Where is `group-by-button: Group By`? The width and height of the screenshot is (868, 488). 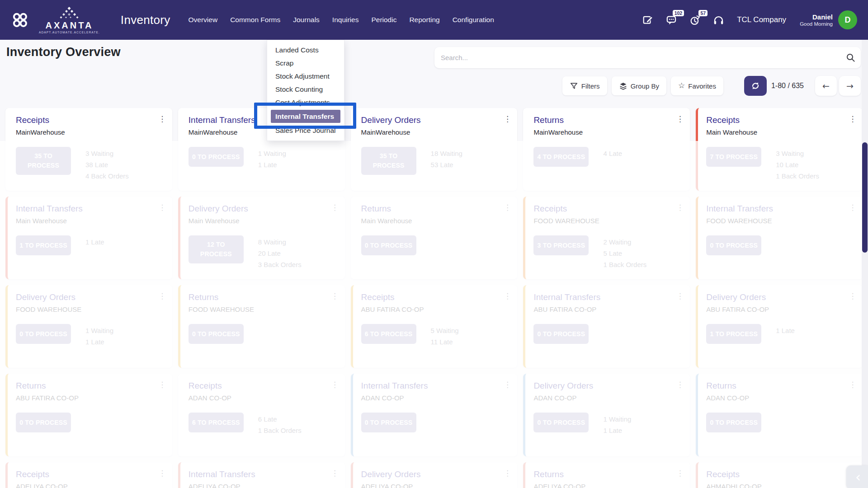
group-by-button: Group By is located at coordinates (639, 86).